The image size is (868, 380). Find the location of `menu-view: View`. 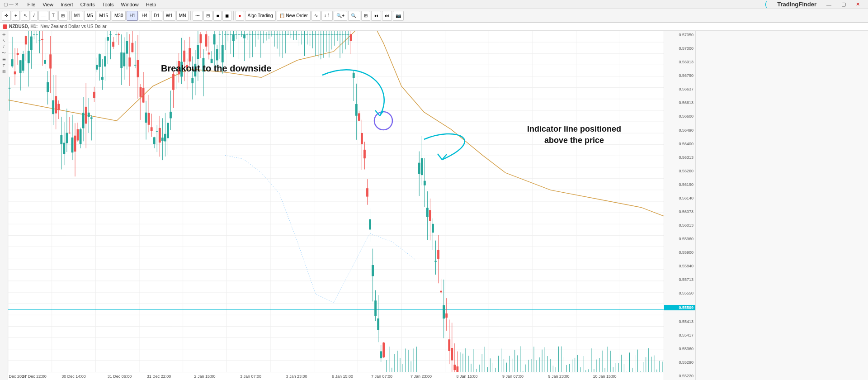

menu-view: View is located at coordinates (48, 5).